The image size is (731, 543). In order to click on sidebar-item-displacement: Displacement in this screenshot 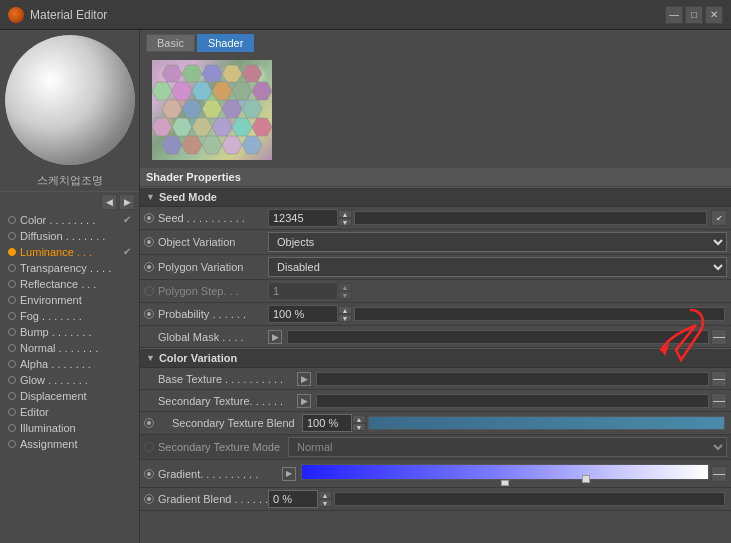, I will do `click(70, 396)`.